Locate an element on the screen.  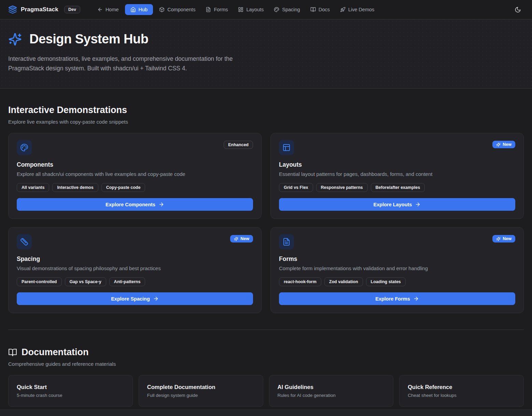
nav-item-spacing: Spacing is located at coordinates (287, 10).